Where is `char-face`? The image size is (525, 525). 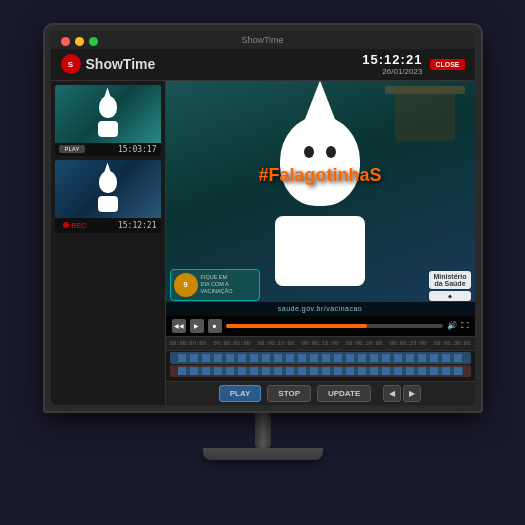
char-face is located at coordinates (320, 156).